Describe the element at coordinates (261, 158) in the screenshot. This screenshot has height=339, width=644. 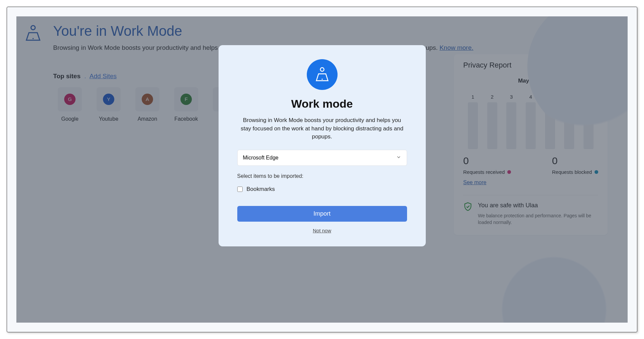
I see `browser-select-value: Microsoft Edge` at that location.